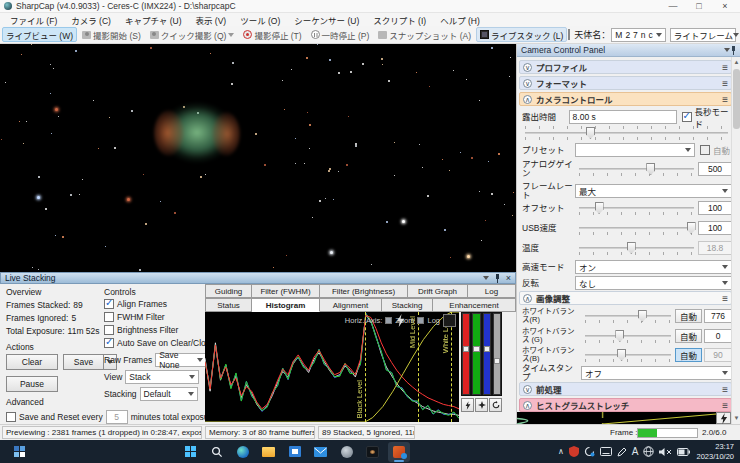 This screenshot has width=740, height=463. Describe the element at coordinates (32, 384) in the screenshot. I see `pause-stack-button: Pause` at that location.